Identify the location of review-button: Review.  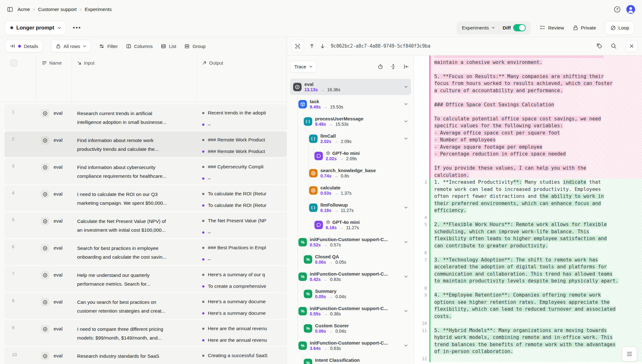
(552, 28).